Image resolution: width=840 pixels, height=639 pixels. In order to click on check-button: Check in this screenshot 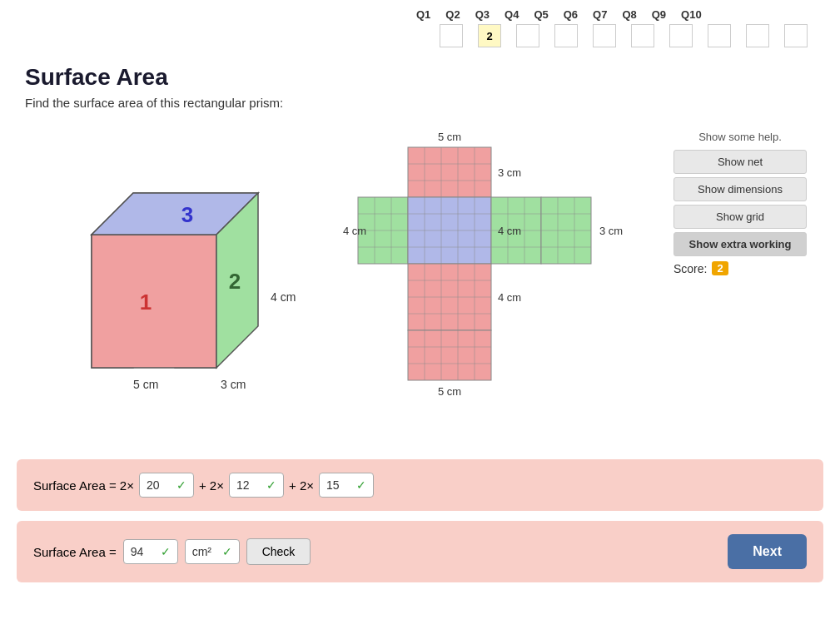, I will do `click(279, 552)`.